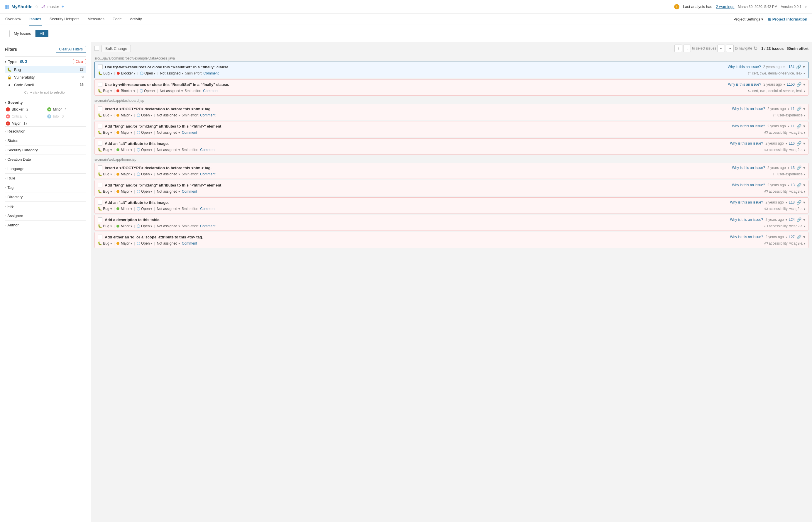 The image size is (812, 522). What do you see at coordinates (13, 19) in the screenshot?
I see `nav-overview: Overview` at bounding box center [13, 19].